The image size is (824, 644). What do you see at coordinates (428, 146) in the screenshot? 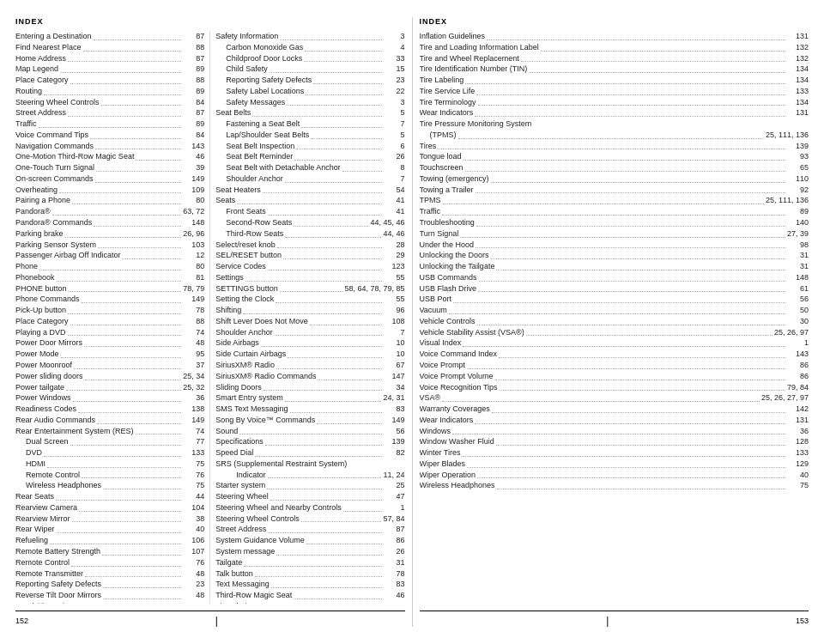
I see `entry-text: Tires` at bounding box center [428, 146].